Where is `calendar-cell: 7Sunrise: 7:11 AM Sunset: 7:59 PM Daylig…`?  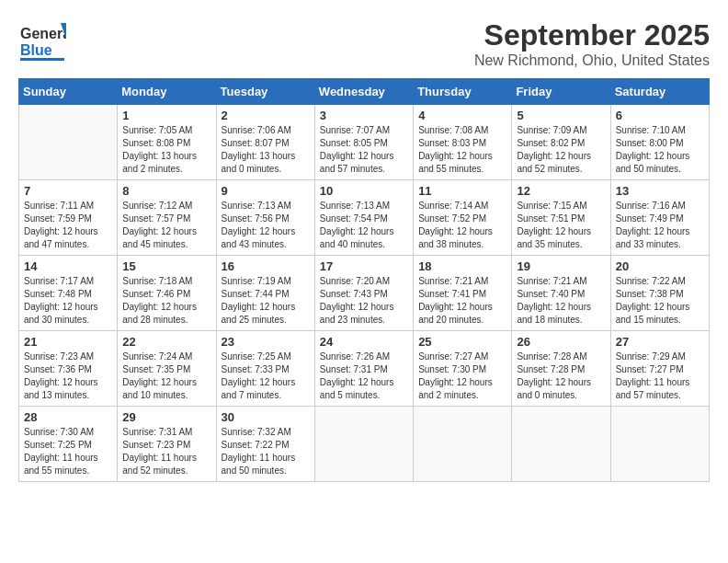
calendar-cell: 7Sunrise: 7:11 AM Sunset: 7:59 PM Daylig… is located at coordinates (68, 218).